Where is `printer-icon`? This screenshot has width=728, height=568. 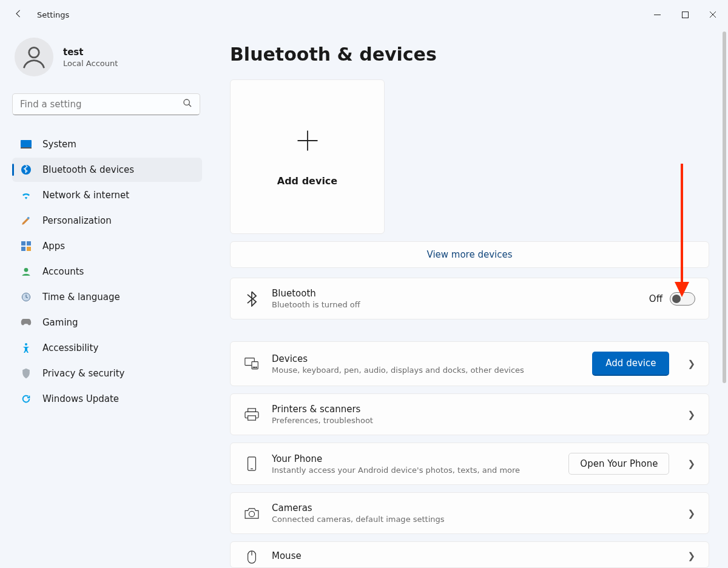 printer-icon is located at coordinates (252, 415).